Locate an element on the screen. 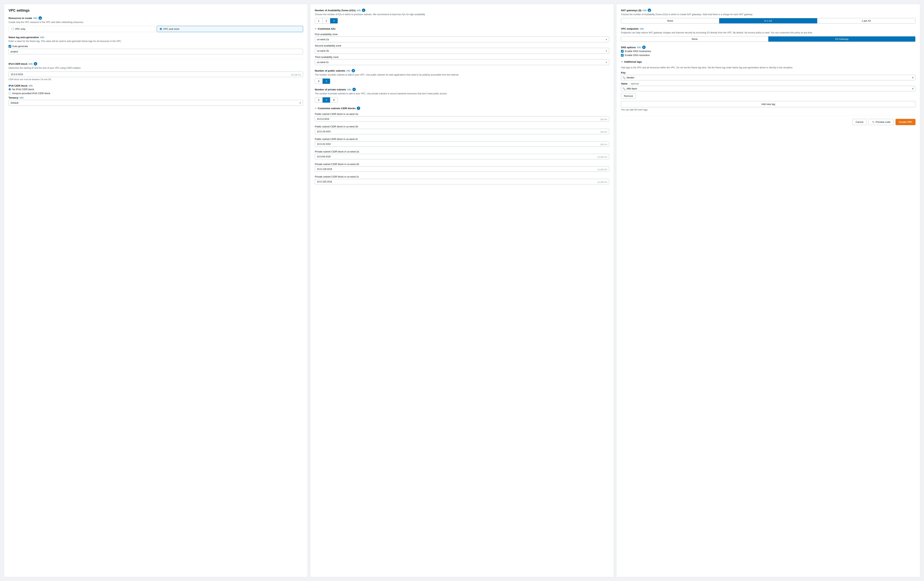  azs-info-link: Info is located at coordinates (359, 10).